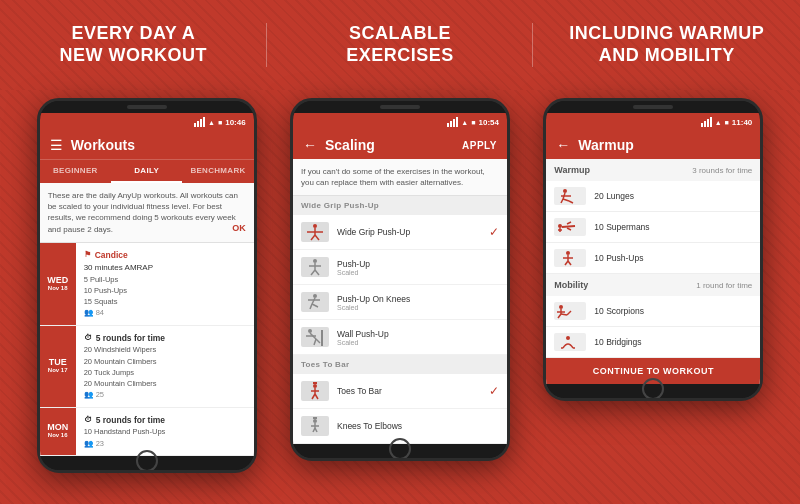  I want to click on flag-icon-1: ⚑, so click(88, 255).